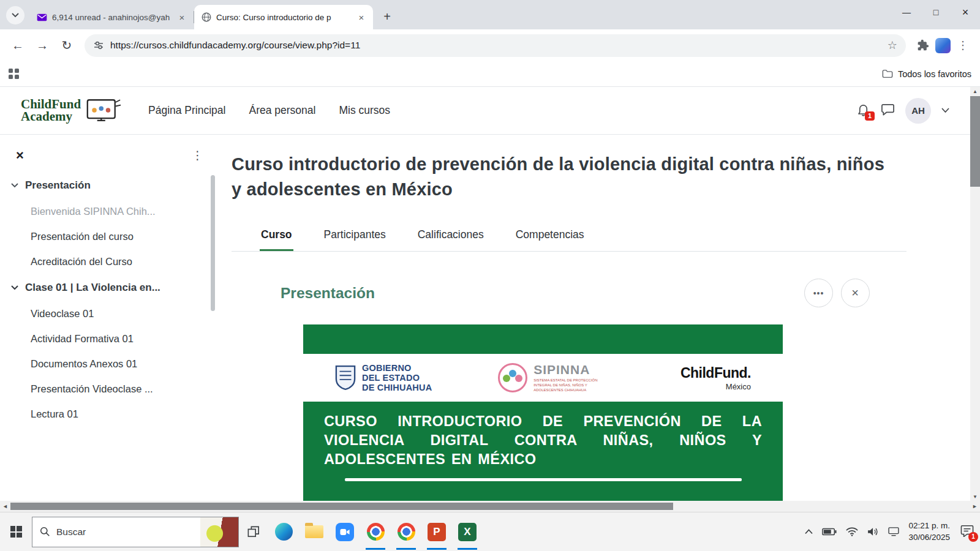 The height and width of the screenshot is (551, 980). What do you see at coordinates (406, 531) in the screenshot?
I see `taskbar-chrome2-icon` at bounding box center [406, 531].